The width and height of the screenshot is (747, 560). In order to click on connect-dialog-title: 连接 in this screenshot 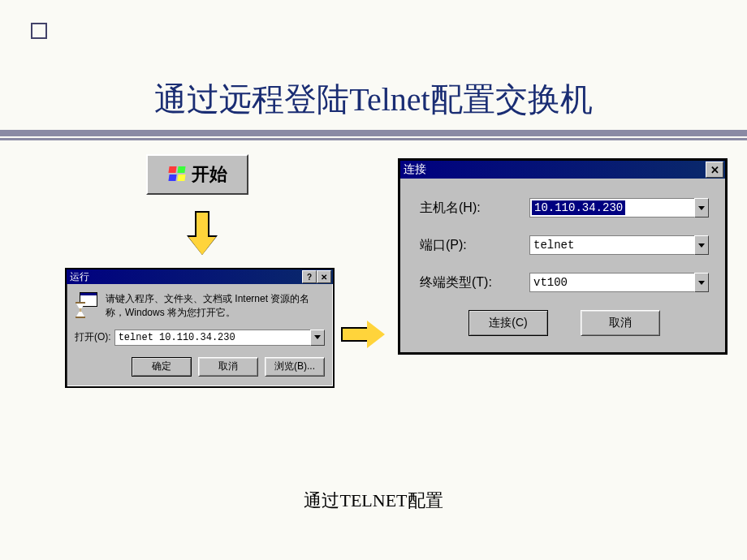, I will do `click(415, 170)`.